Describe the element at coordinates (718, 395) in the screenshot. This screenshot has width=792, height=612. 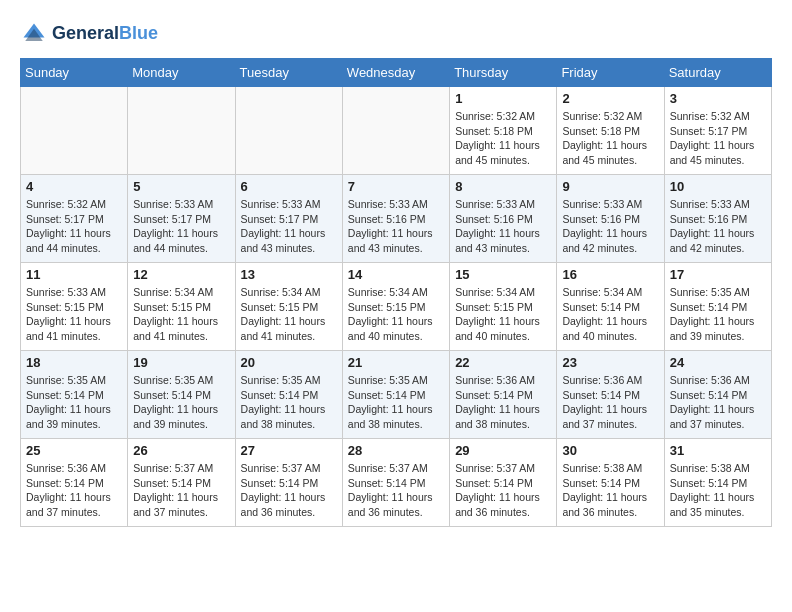
I see `calendar-cell: 24Sunrise: 5:36 AMSunset: 5:14 PMDayligh…` at that location.